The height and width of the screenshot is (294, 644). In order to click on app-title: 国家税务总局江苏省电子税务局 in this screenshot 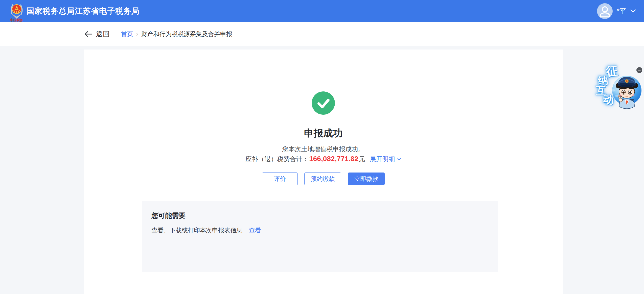, I will do `click(83, 11)`.